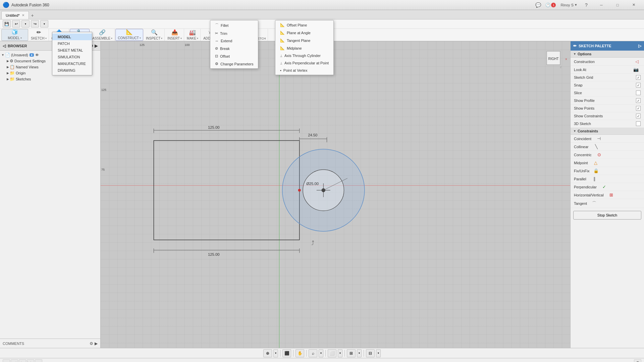 The image size is (644, 362). I want to click on dd-axis-perpendicular: ⟂Axis Perpendicular at Point, so click(305, 63).